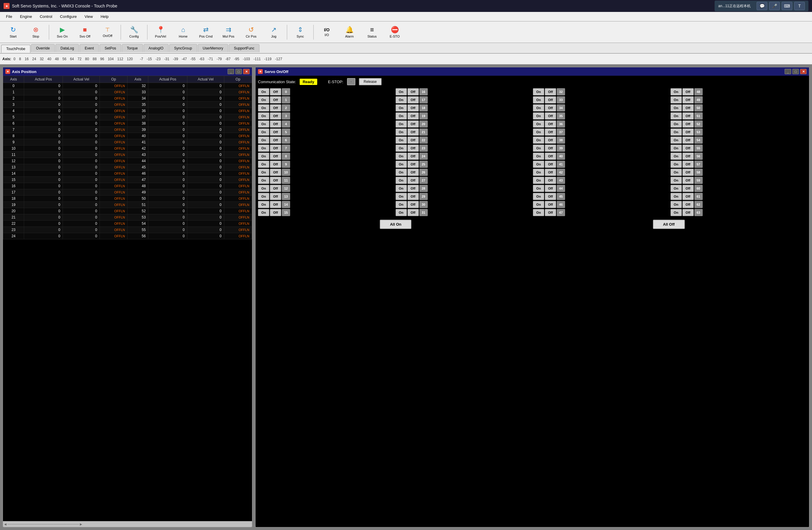  I want to click on tab-data-log: DataLog, so click(67, 48).